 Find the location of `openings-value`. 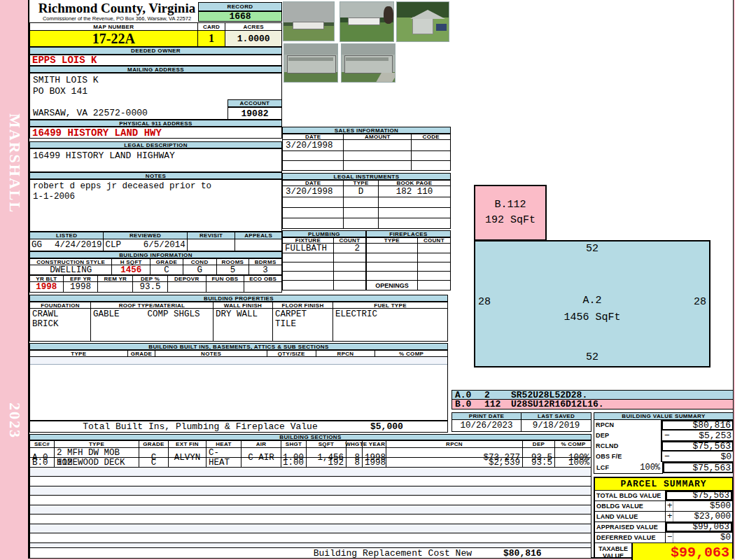

openings-value is located at coordinates (434, 286).